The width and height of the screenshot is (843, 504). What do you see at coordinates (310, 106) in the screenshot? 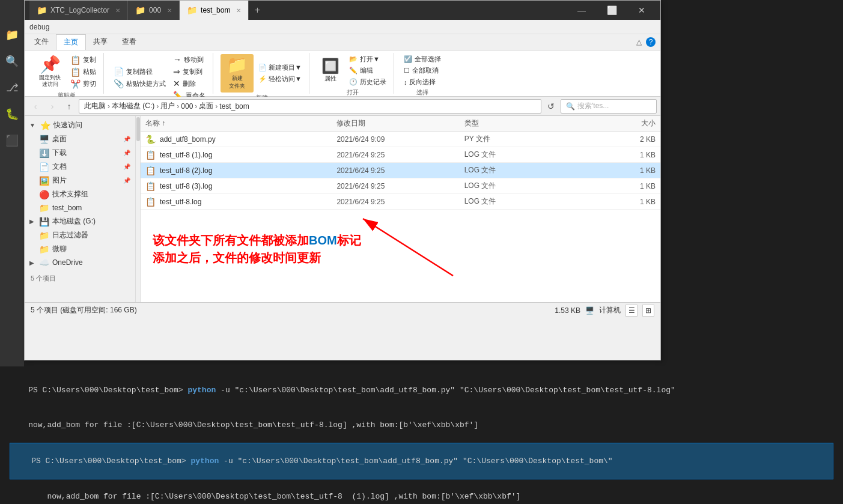
I see `address-path: 此电脑 › 本地磁盘 (C:) › 用户 › 000 › 桌面 › test_b…` at bounding box center [310, 106].